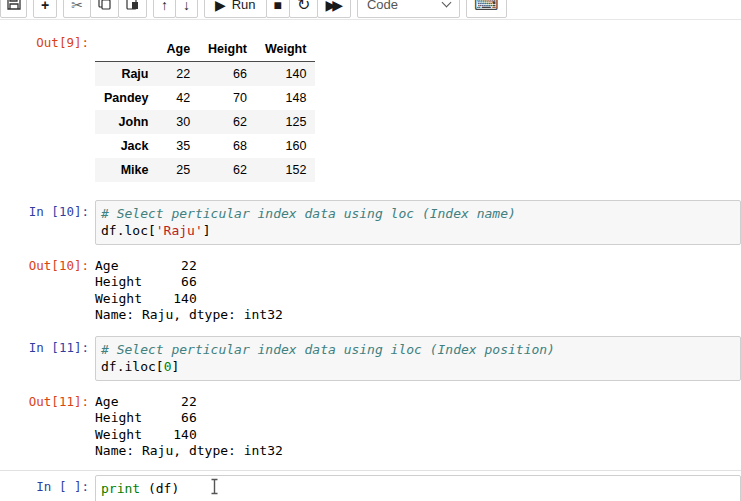  What do you see at coordinates (189, 282) in the screenshot?
I see `output-line: Height 66` at bounding box center [189, 282].